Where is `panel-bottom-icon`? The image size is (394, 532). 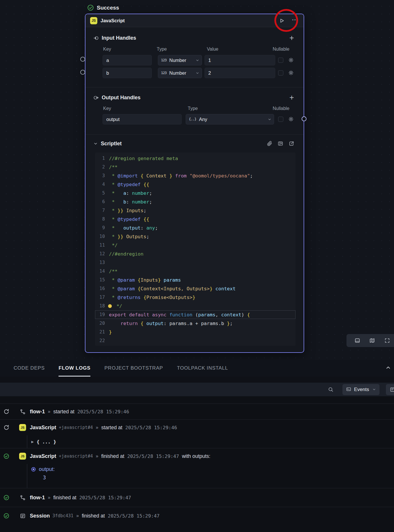 panel-bottom-icon is located at coordinates (357, 340).